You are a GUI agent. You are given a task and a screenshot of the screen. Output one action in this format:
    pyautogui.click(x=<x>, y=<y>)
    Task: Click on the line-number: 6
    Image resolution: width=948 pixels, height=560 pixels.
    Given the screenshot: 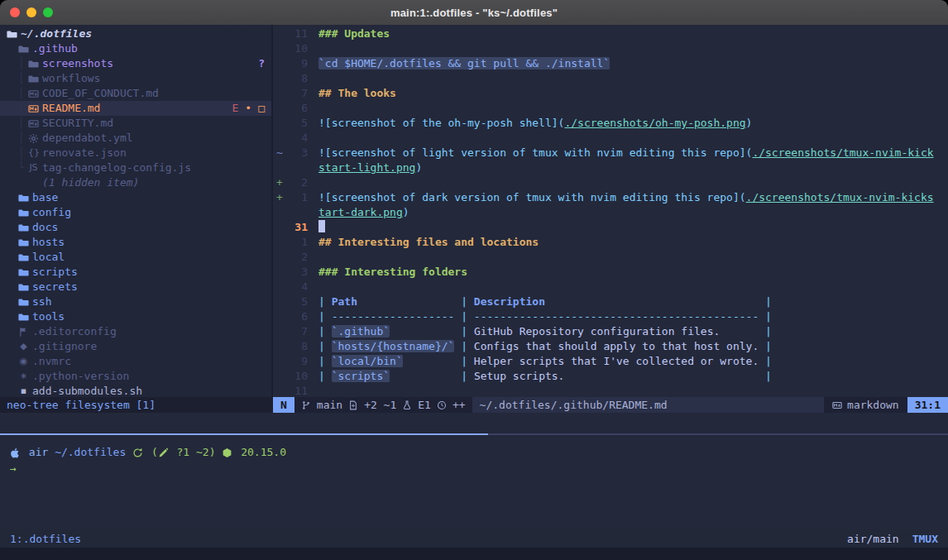 What is the action you would take?
    pyautogui.click(x=297, y=108)
    